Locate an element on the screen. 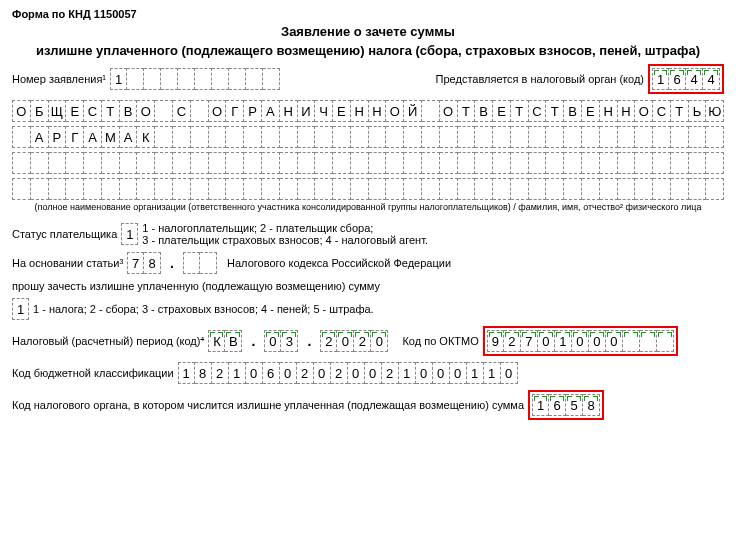  cell: С is located at coordinates (538, 111).